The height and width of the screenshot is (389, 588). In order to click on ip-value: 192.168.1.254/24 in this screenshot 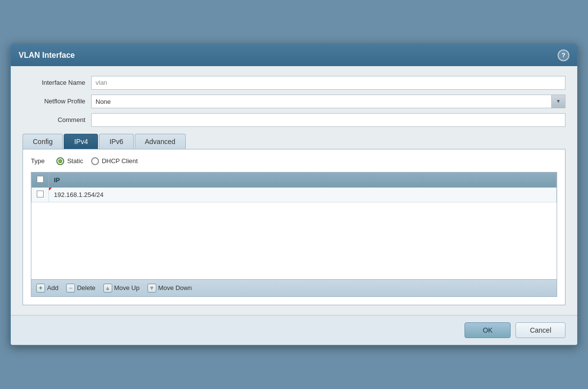, I will do `click(78, 195)`.